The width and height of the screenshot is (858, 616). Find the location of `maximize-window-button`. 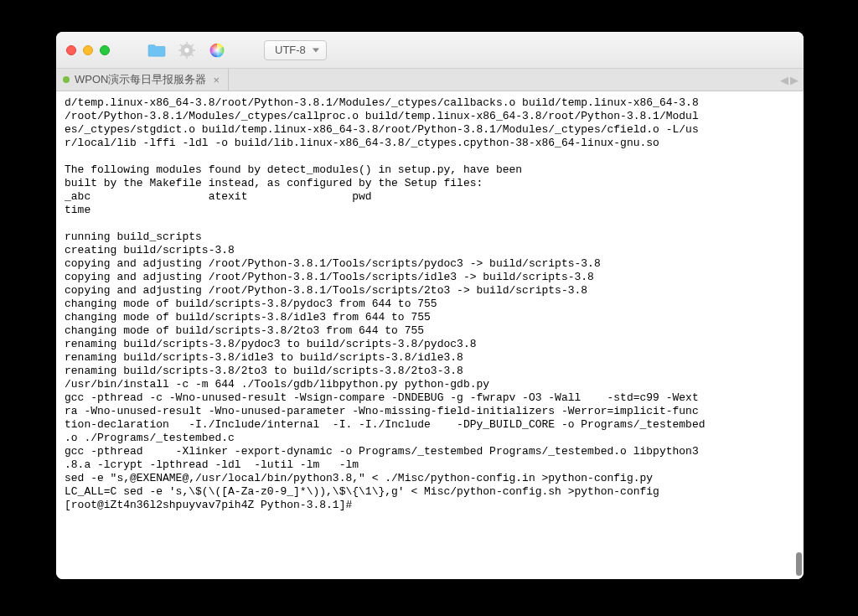

maximize-window-button is located at coordinates (105, 50).